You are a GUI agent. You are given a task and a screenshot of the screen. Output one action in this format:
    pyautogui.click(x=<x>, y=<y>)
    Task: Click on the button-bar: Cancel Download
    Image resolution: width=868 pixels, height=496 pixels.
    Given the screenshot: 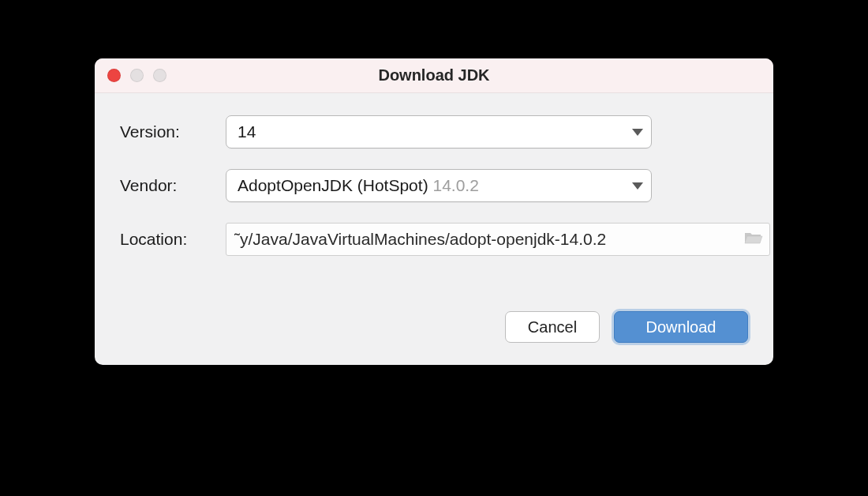 What is the action you would take?
    pyautogui.click(x=434, y=329)
    